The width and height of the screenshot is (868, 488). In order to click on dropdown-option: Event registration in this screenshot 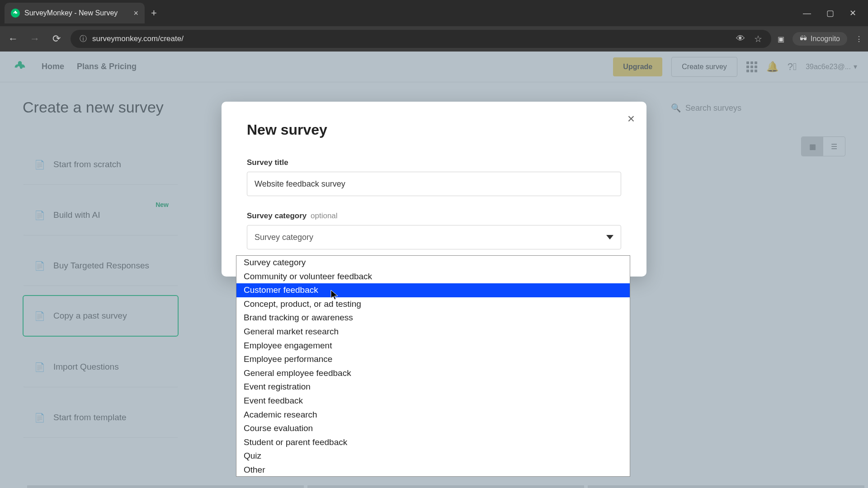, I will do `click(433, 387)`.